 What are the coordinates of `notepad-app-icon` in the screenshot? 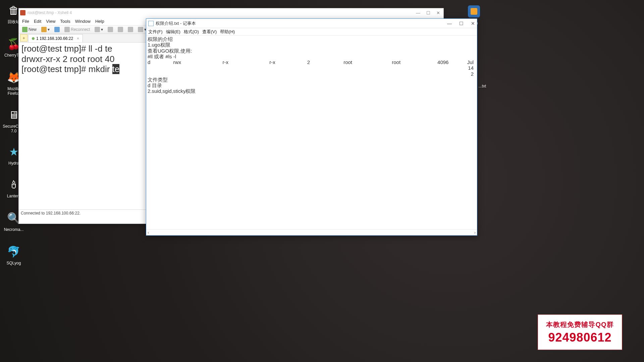 It's located at (151, 23).